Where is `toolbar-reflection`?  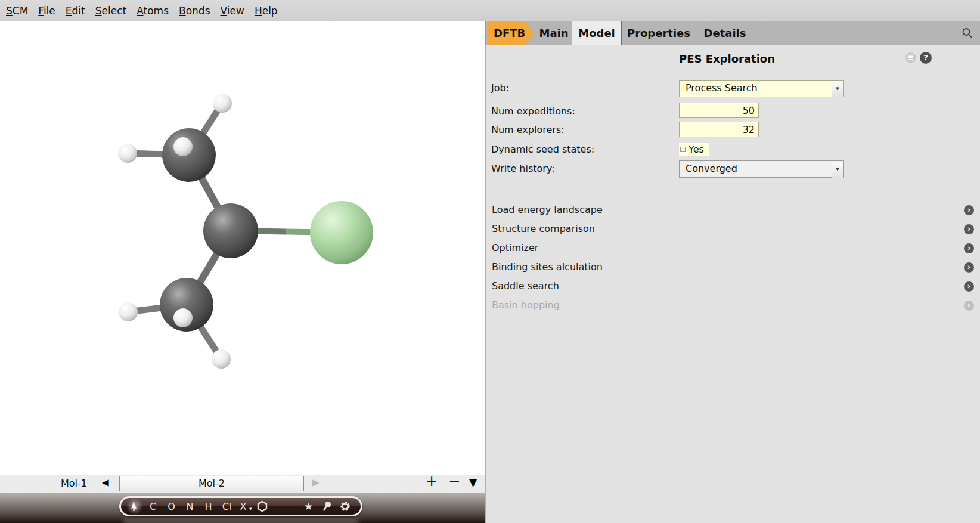
toolbar-reflection is located at coordinates (241, 521).